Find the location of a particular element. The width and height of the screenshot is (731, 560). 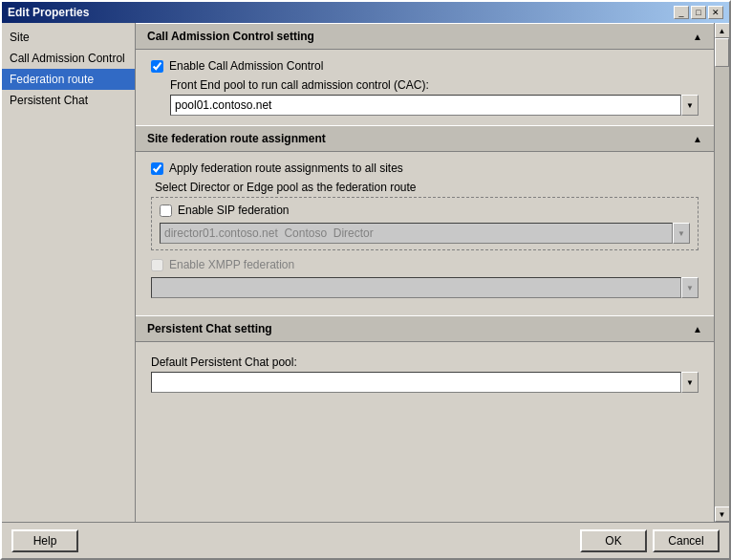

help-button: Help is located at coordinates (45, 541).